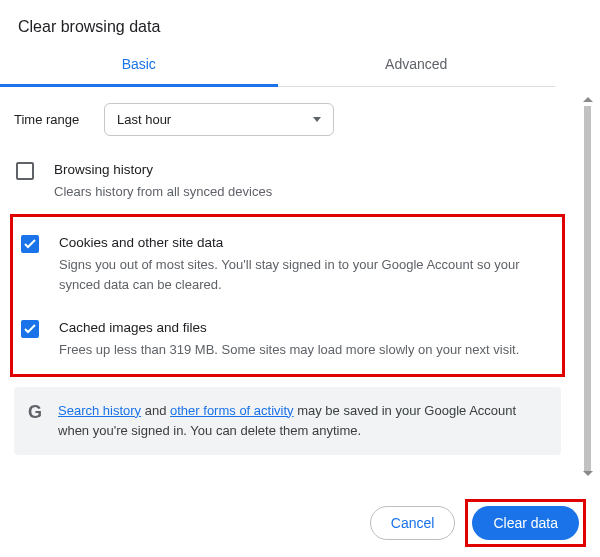 Image resolution: width=600 pixels, height=557 pixels. I want to click on link-search-history: Search history, so click(100, 410).